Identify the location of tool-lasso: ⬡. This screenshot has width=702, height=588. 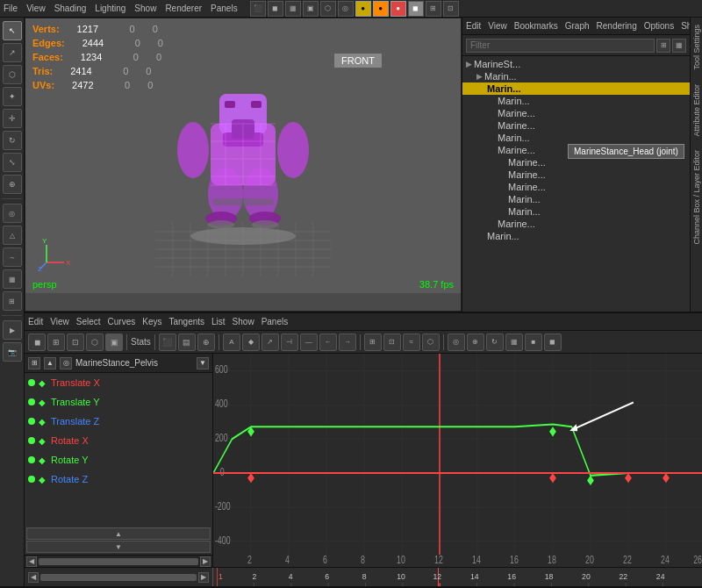
(12, 75).